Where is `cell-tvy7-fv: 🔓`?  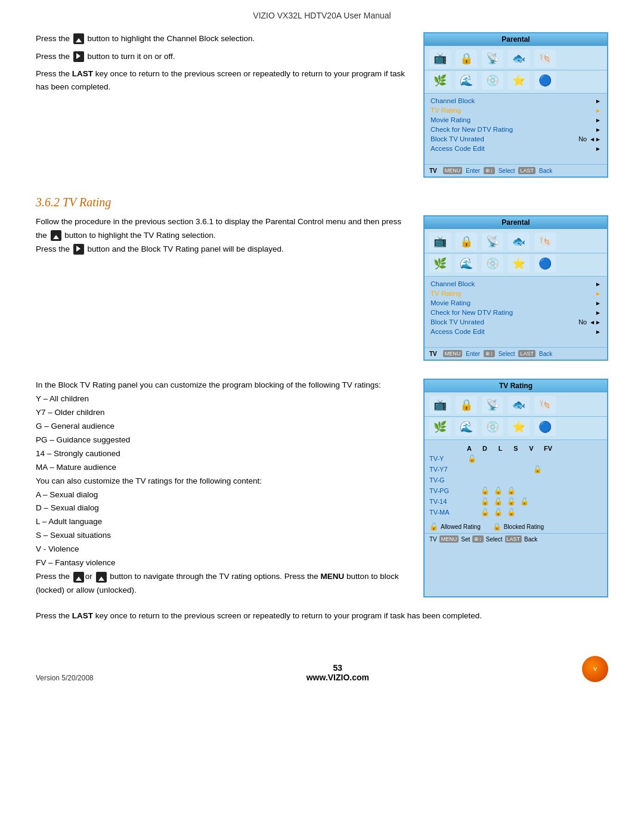 cell-tvy7-fv: 🔓 is located at coordinates (537, 469).